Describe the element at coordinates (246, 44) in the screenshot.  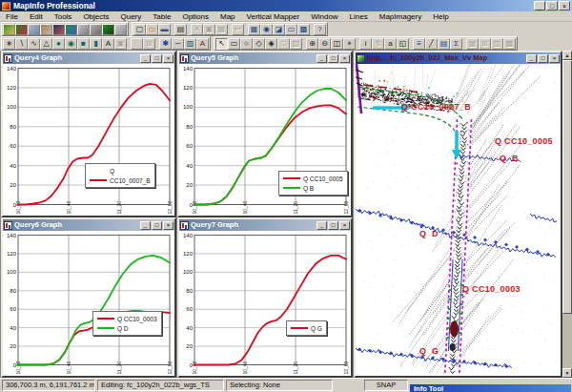
I see `radius-select-tool-icon: ○` at that location.